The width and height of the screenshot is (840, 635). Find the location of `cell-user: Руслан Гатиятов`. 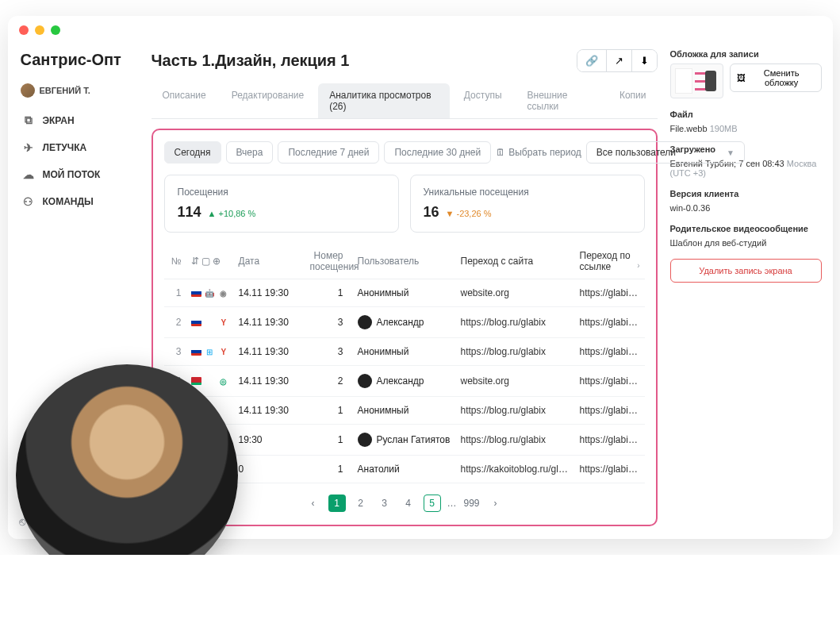

cell-user: Руслан Гатиятов is located at coordinates (405, 440).